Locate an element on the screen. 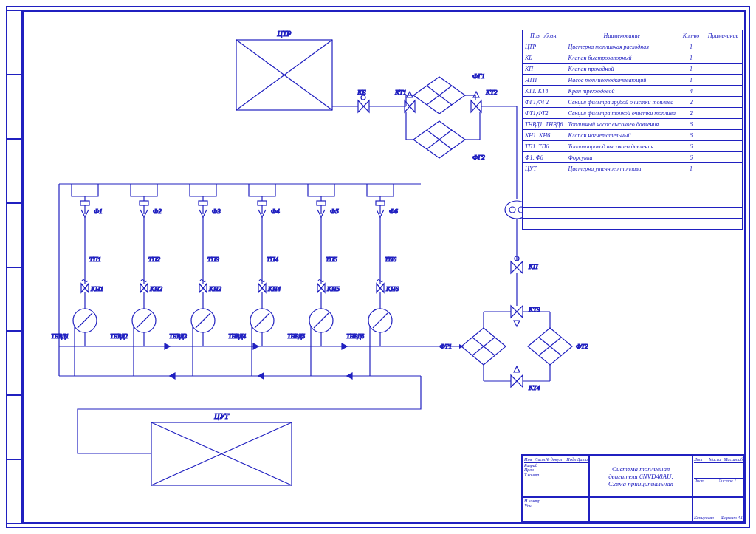 This screenshot has width=756, height=534. tb-format: Копировал Формат A1 is located at coordinates (718, 510).